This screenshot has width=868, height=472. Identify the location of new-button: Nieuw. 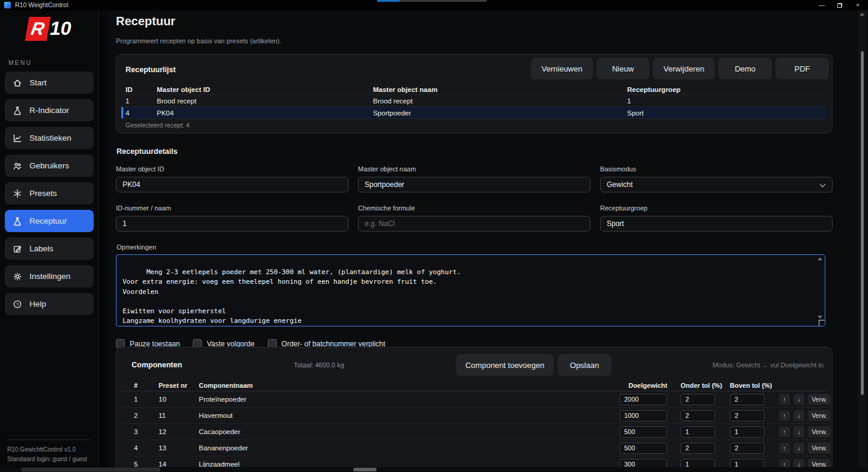
(623, 69).